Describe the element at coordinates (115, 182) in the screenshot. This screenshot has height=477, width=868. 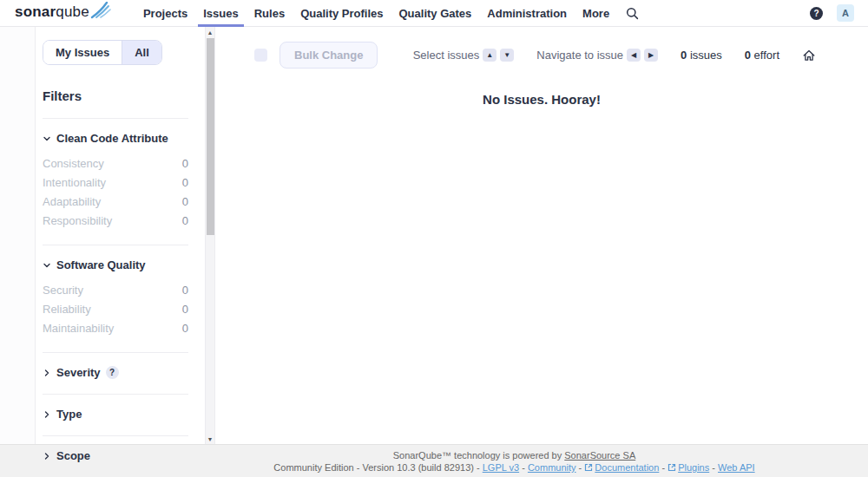
I see `facet-option-intentionality: Intentionality 0` at that location.